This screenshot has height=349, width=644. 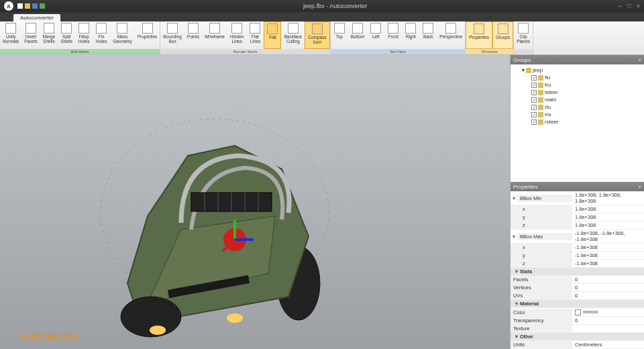 What do you see at coordinates (428, 35) in the screenshot?
I see `view-back-button: Back` at bounding box center [428, 35].